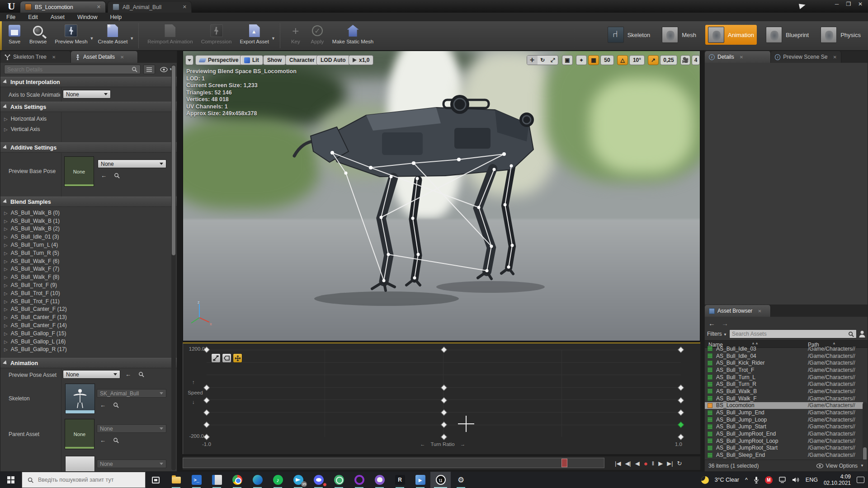  I want to click on menu-item: File, so click(11, 17).